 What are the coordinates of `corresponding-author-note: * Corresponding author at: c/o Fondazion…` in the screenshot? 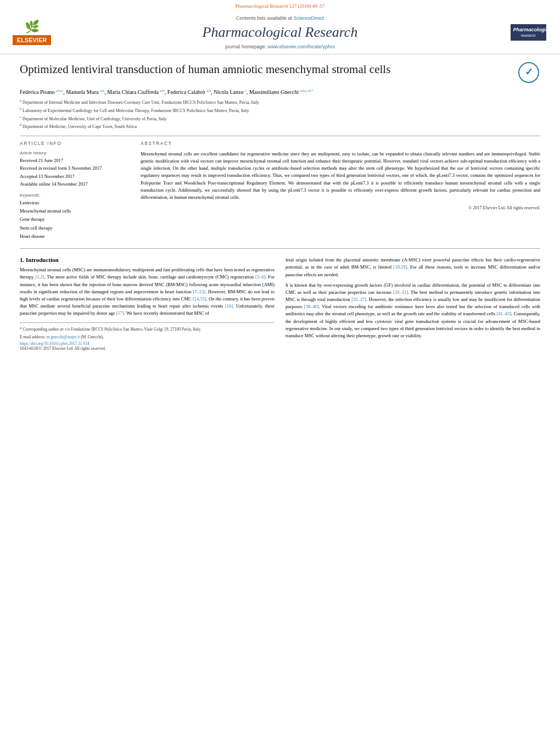 It's located at (147, 330).